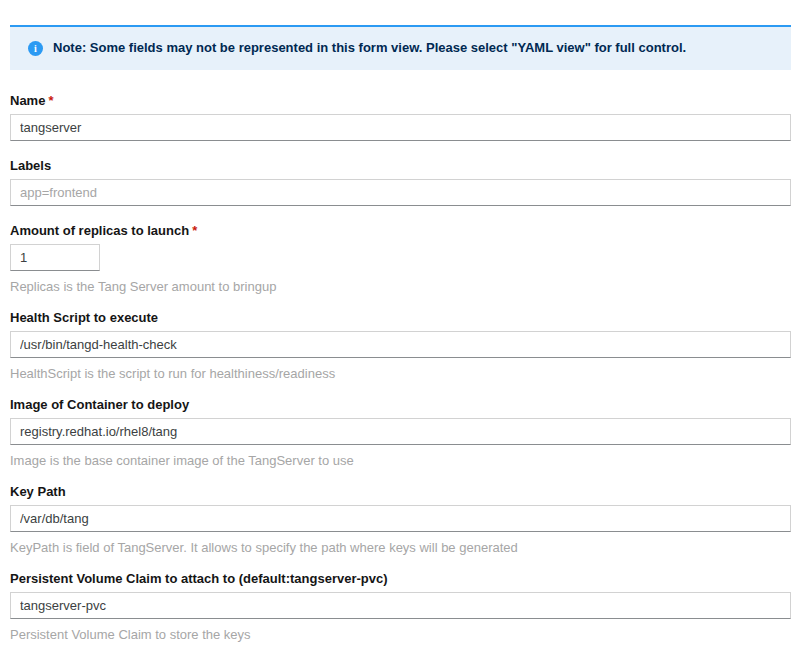 Image resolution: width=800 pixels, height=655 pixels. I want to click on info-circle-icon: i, so click(36, 48).